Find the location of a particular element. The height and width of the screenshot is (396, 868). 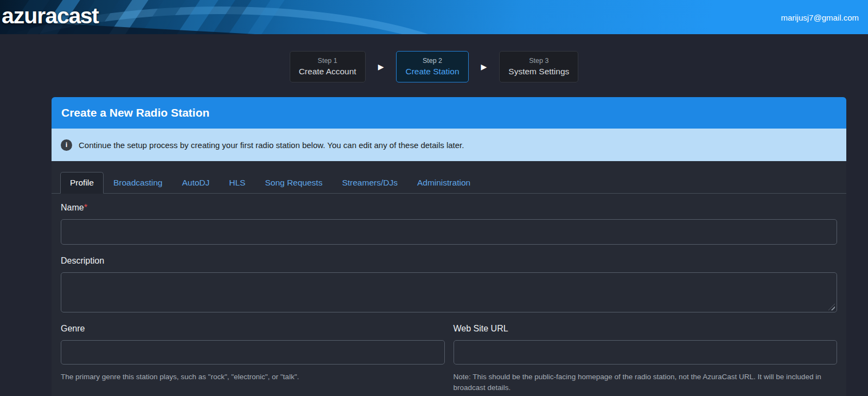

name-field-label: Name* is located at coordinates (449, 208).